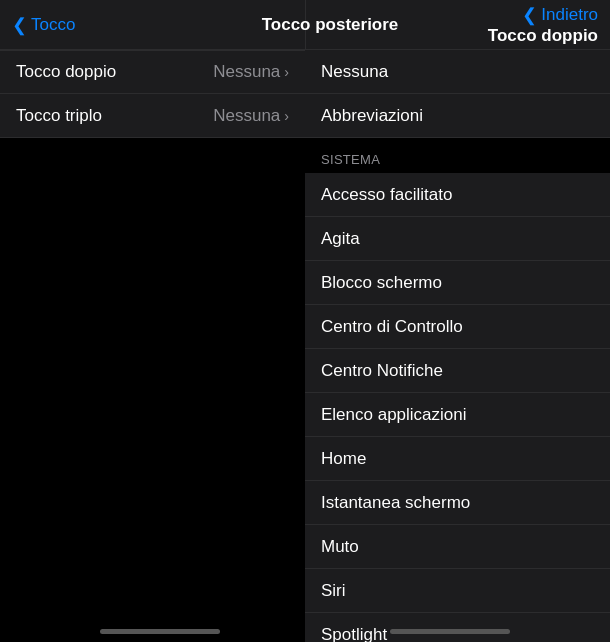 This screenshot has width=610, height=642. Describe the element at coordinates (44, 25) in the screenshot. I see `back-button-left: ❮ Tocco` at that location.